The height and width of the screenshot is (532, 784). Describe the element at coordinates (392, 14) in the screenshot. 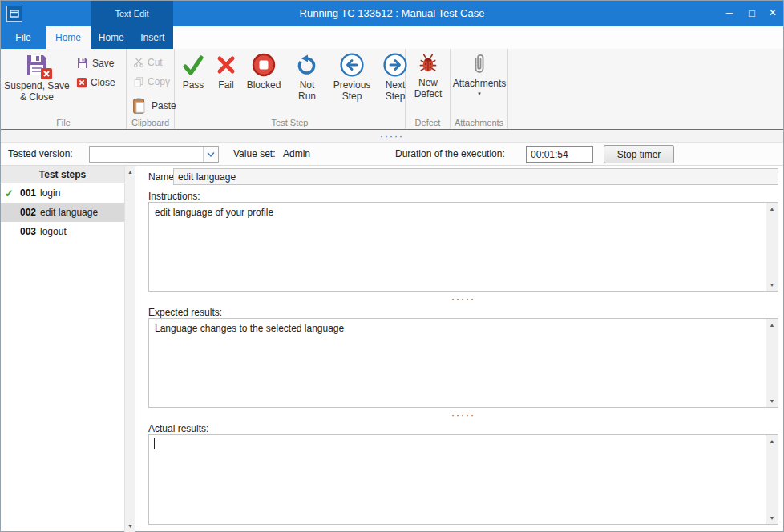

I see `titlebar: Text Edit Running TC 133512 : Manual Tes…` at that location.